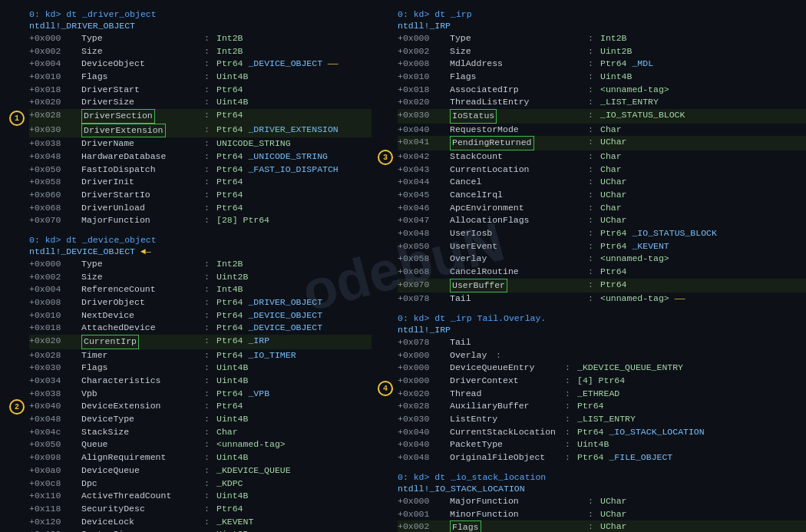 Image resolution: width=806 pixels, height=532 pixels. I want to click on field-size: +0x002 Size : Int2B, so click(200, 52).